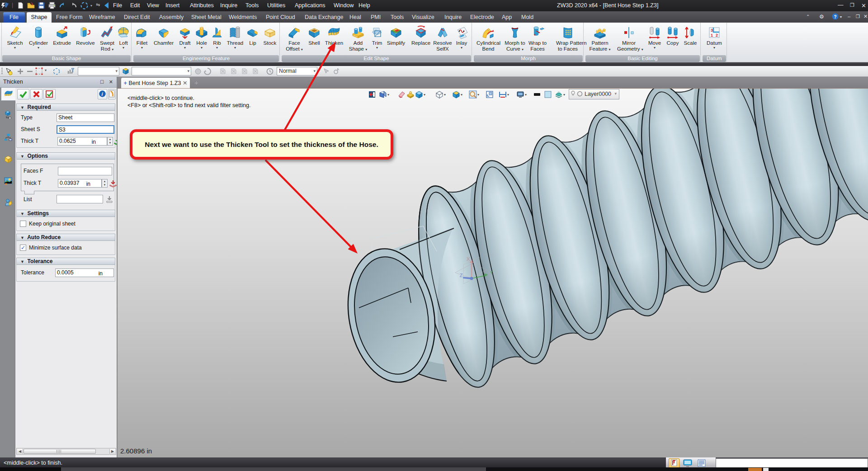 This screenshot has height=471, width=868. Describe the element at coordinates (712, 30) in the screenshot. I see `svg-text: 3` at that location.